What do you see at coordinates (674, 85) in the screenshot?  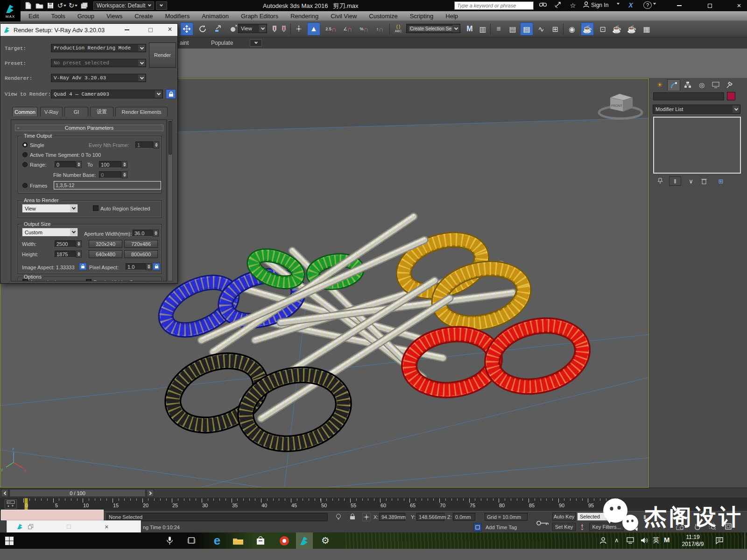 I see `modify-tab-icon` at bounding box center [674, 85].